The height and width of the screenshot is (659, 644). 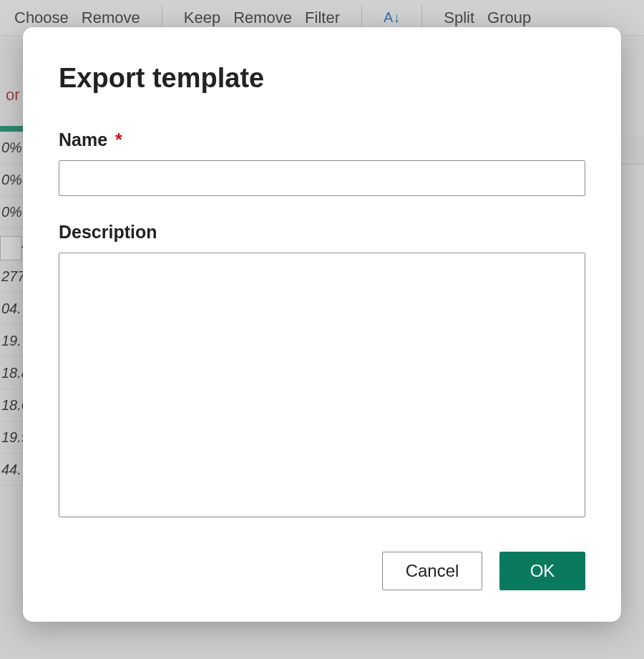 What do you see at coordinates (83, 140) in the screenshot?
I see `name-label-text: Name` at bounding box center [83, 140].